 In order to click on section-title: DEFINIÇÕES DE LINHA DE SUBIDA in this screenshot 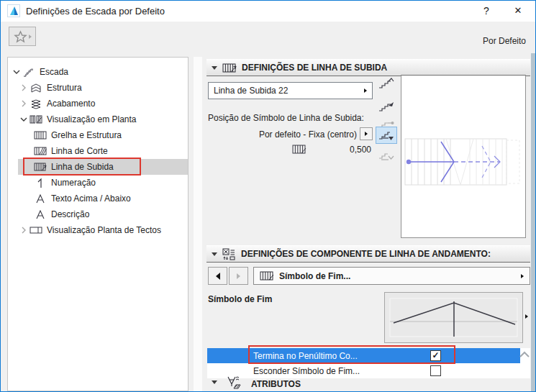, I will do `click(314, 68)`.